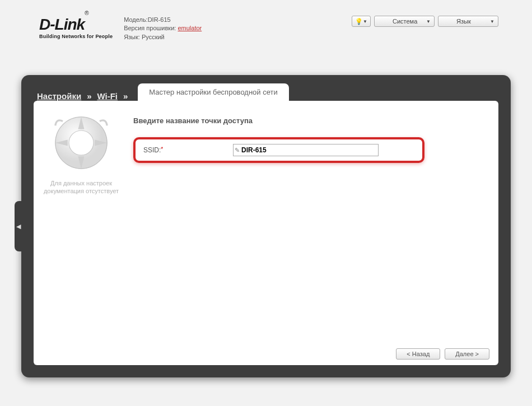 The height and width of the screenshot is (406, 532). I want to click on edit-icon: ✎, so click(237, 150).